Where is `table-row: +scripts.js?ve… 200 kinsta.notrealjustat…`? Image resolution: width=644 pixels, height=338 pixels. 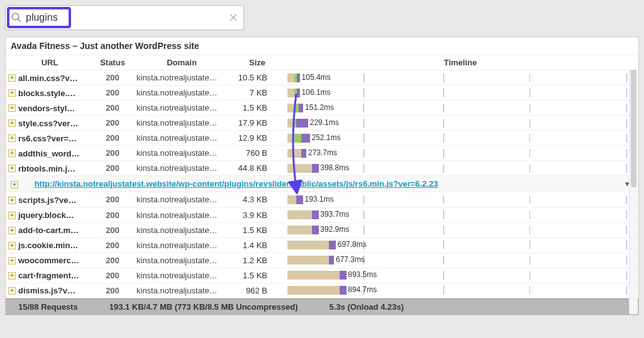
table-row: +scripts.js?ve… 200 kinsta.notrealjustat… is located at coordinates (322, 200).